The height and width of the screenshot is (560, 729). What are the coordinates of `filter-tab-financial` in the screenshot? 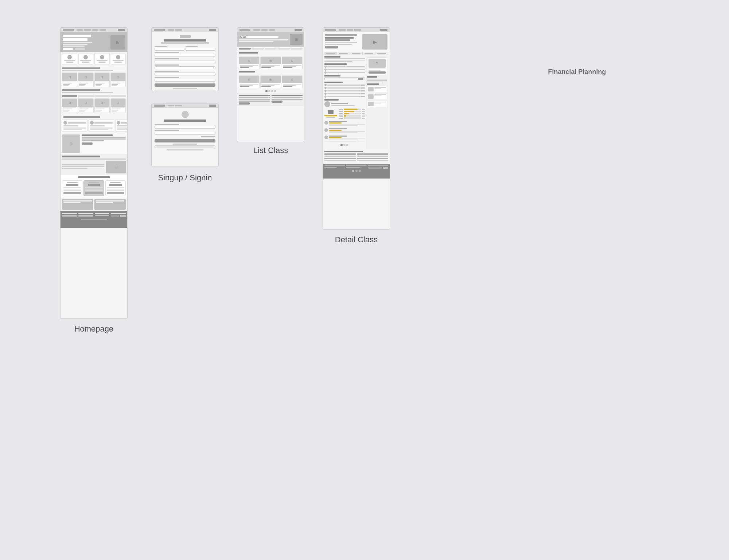 It's located at (257, 49).